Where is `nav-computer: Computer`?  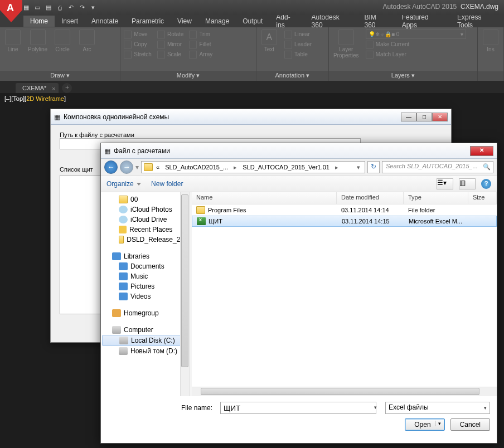
nav-computer: Computer is located at coordinates (145, 330).